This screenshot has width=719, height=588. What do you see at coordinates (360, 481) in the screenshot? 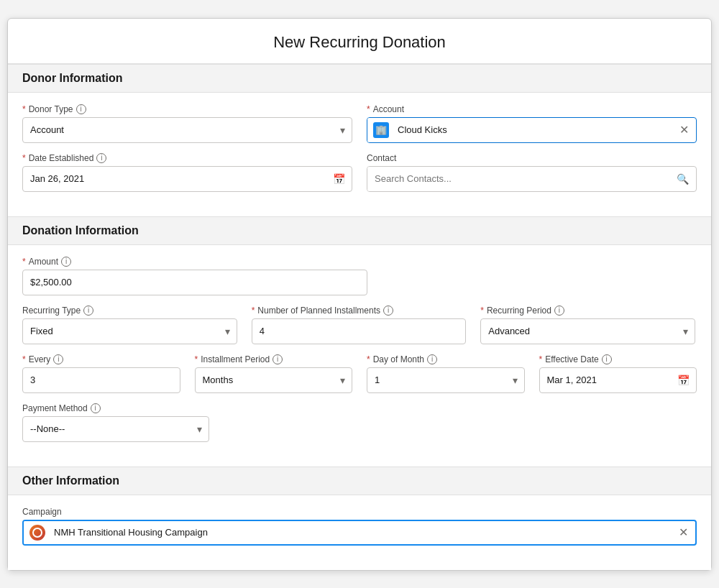
I see `other-section-header: Other Information` at bounding box center [360, 481].